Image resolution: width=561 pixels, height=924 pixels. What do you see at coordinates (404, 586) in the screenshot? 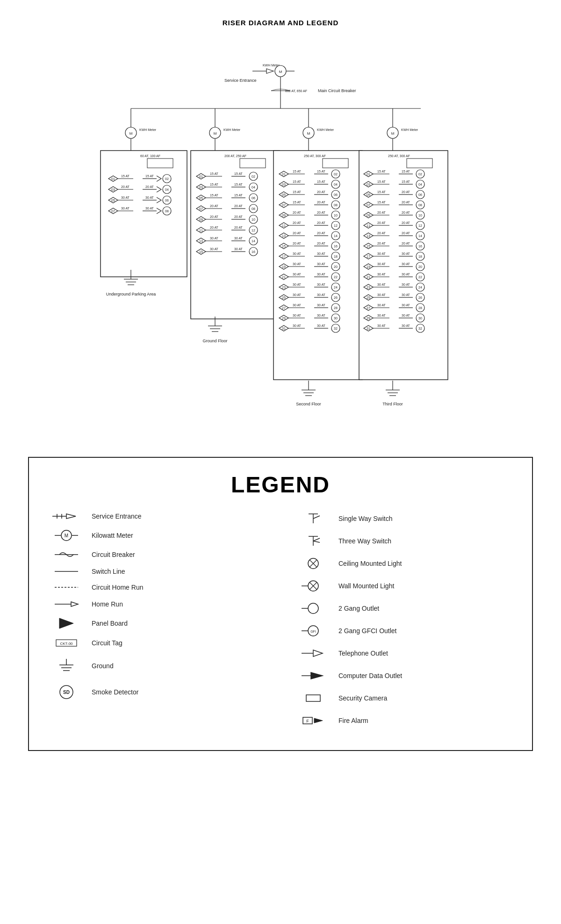
I see `legend-item-wall-mounted-light: Wall Mounted Light` at bounding box center [404, 586].